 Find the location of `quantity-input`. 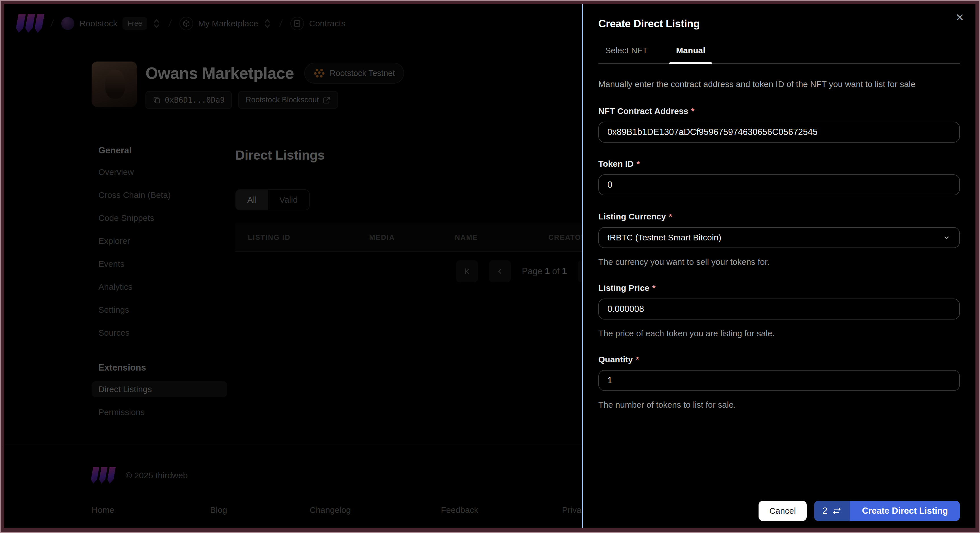

quantity-input is located at coordinates (779, 380).